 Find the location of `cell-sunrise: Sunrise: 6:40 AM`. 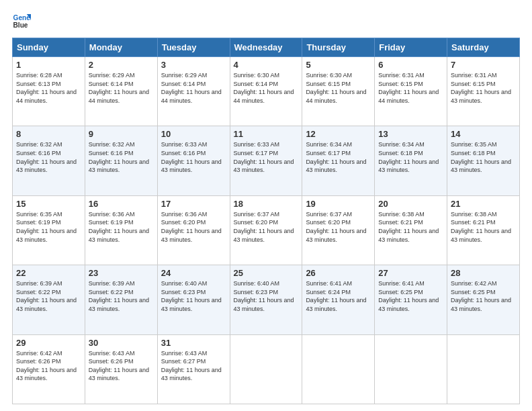

cell-sunrise: Sunrise: 6:40 AM is located at coordinates (184, 283).